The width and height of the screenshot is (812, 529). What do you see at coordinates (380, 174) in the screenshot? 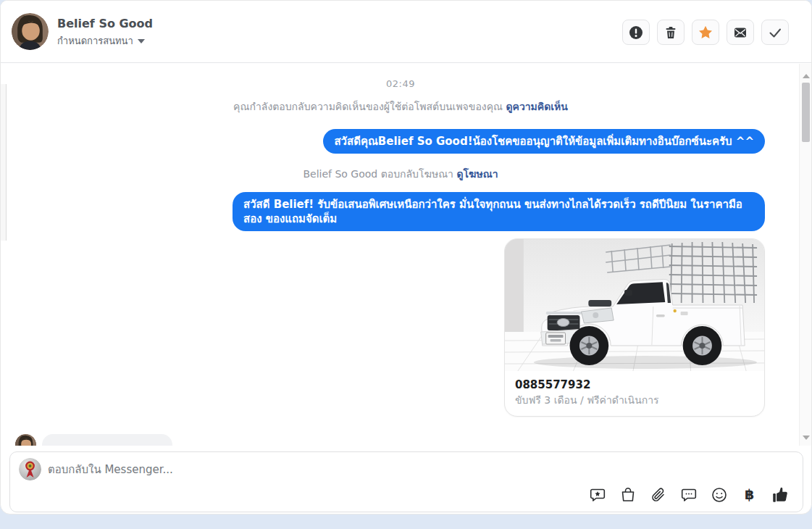
I see `system-message-text: Belief So Good ตอบกลับโฆษณา` at bounding box center [380, 174].